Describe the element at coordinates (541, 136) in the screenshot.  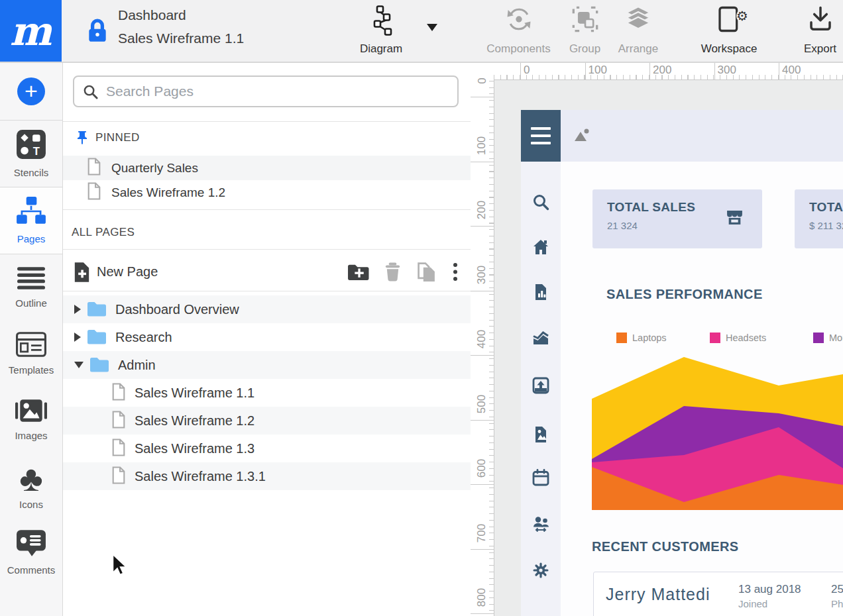
I see `wf-hamburger-menu` at that location.